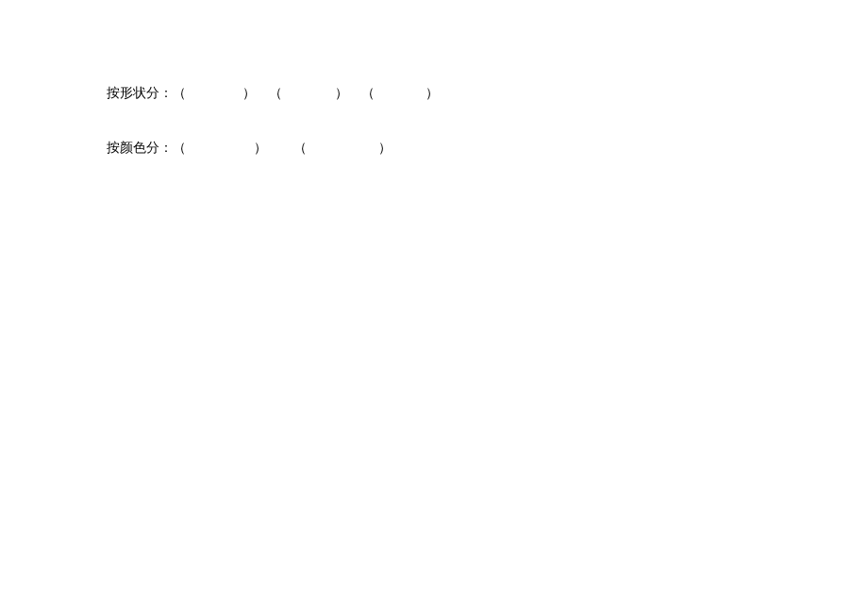  Describe the element at coordinates (214, 93) in the screenshot. I see `blank-group-shape-1: （ ）` at that location.